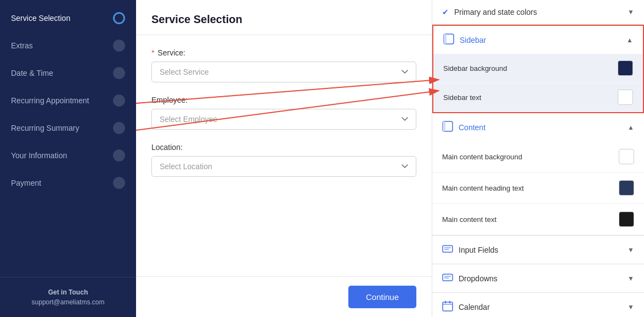  What do you see at coordinates (448, 307) in the screenshot?
I see `calendar-icon` at bounding box center [448, 307].